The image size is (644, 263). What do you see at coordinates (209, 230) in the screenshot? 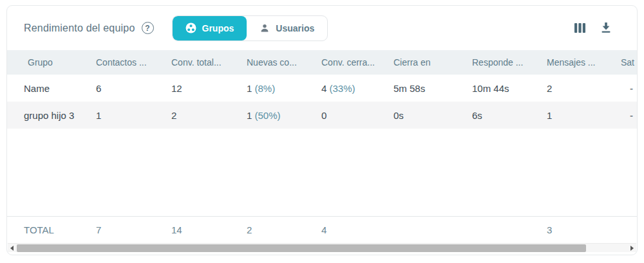
I see `total-cell: 14` at bounding box center [209, 230].